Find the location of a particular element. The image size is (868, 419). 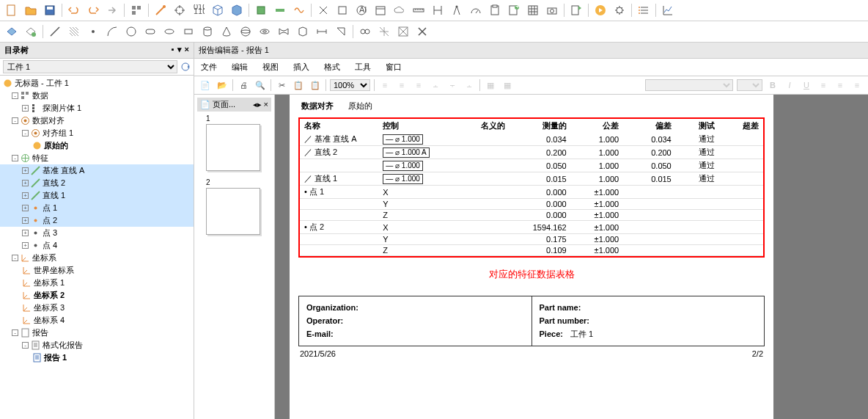

tree-cs1: 坐标系 1 is located at coordinates (97, 283).